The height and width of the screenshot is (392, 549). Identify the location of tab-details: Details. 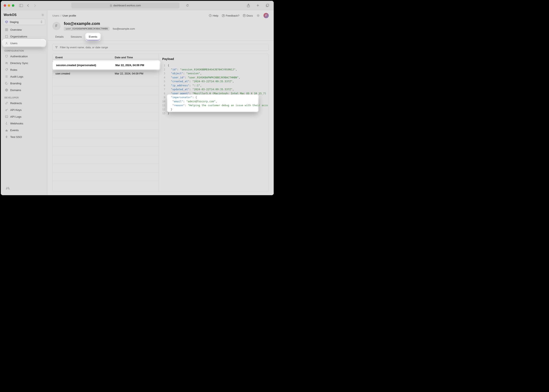
(59, 37).